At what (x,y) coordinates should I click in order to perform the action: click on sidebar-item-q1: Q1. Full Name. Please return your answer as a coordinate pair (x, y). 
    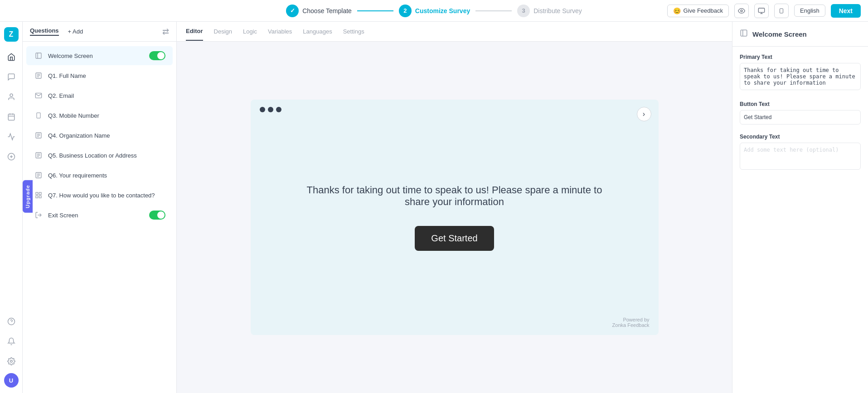
    Looking at the image, I should click on (100, 76).